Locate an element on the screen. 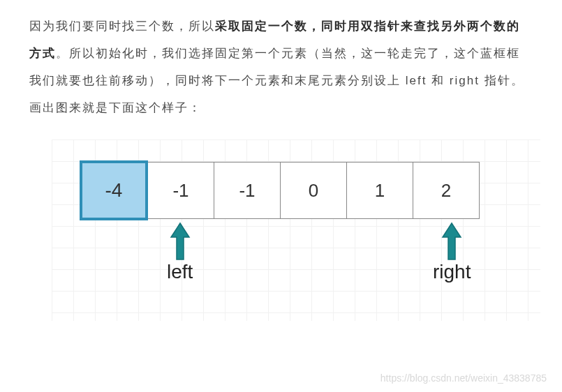  array-cells: -4 -1 -1 0 1 2 is located at coordinates (279, 191).